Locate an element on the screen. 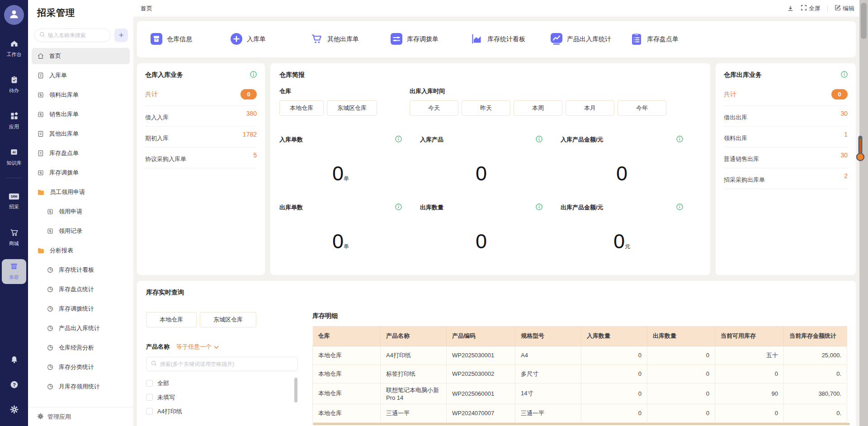 This screenshot has width=868, height=426. table-horizontal-scrollbar is located at coordinates (581, 424).